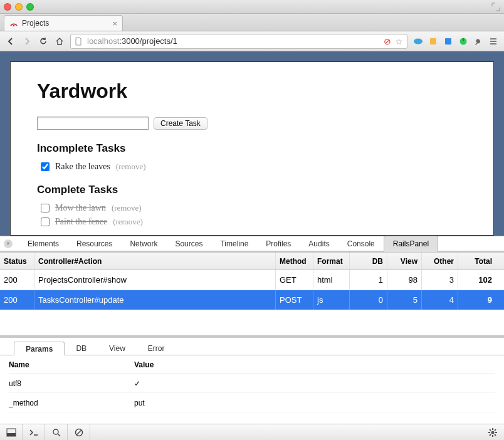 Image resolution: width=504 pixels, height=440 pixels. Describe the element at coordinates (440, 261) in the screenshot. I see `col-other: Other` at that location.